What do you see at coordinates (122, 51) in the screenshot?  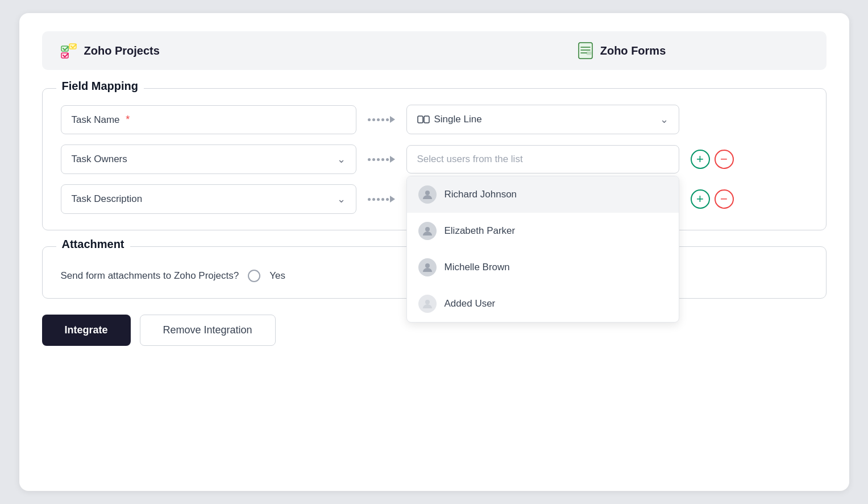 I see `left-app-name: Zoho Projects` at bounding box center [122, 51].